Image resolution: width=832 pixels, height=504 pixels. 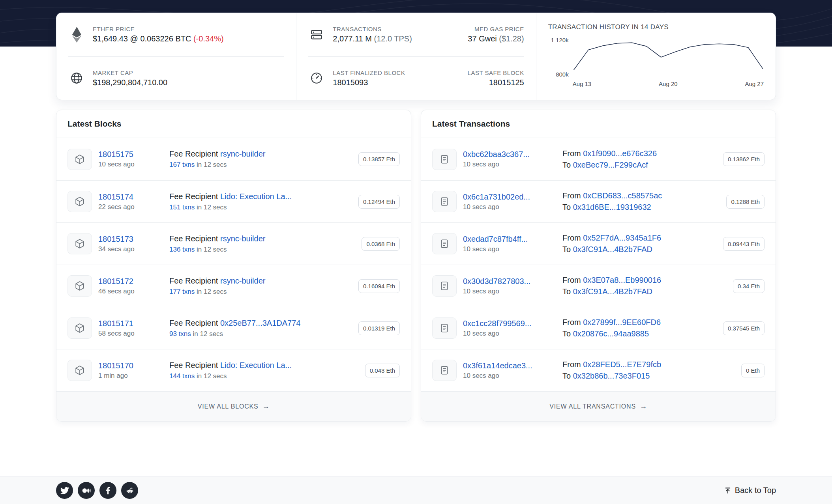 I want to click on ethereum-icon, so click(x=77, y=35).